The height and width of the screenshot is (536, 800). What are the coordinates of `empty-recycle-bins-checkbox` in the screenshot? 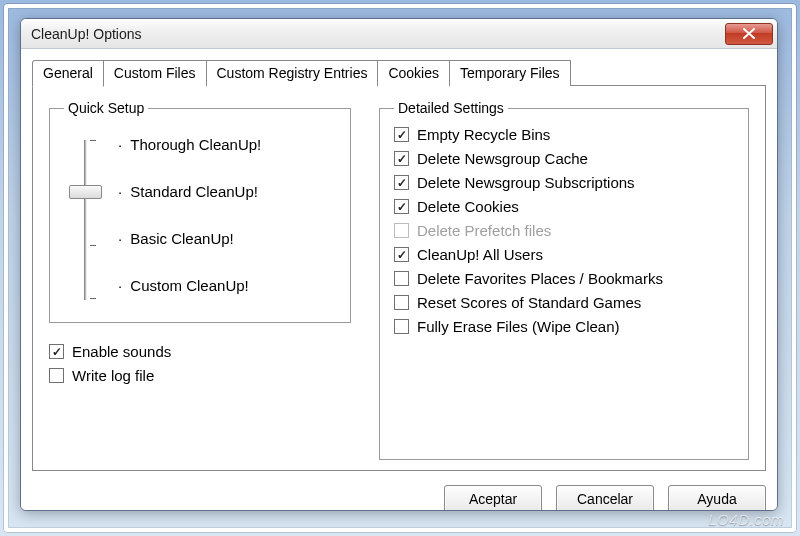 It's located at (402, 134).